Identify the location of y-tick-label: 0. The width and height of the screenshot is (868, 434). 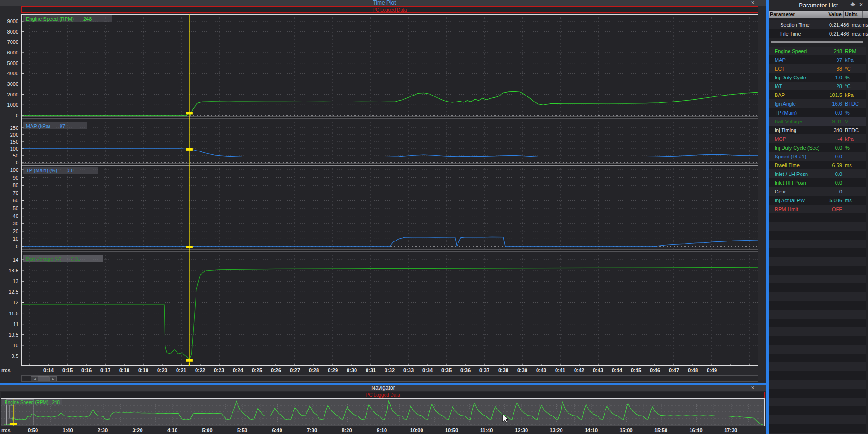
(10, 163).